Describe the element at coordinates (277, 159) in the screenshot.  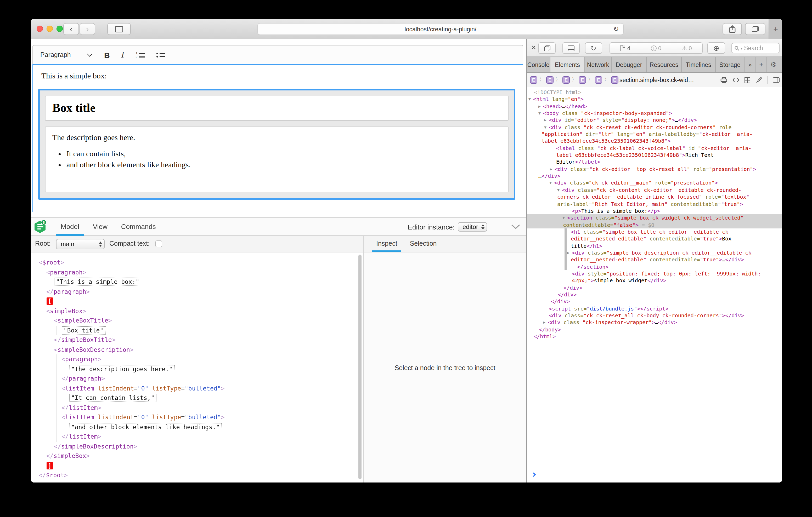
I see `simple-box-description: The description goes here. It can contai…` at that location.